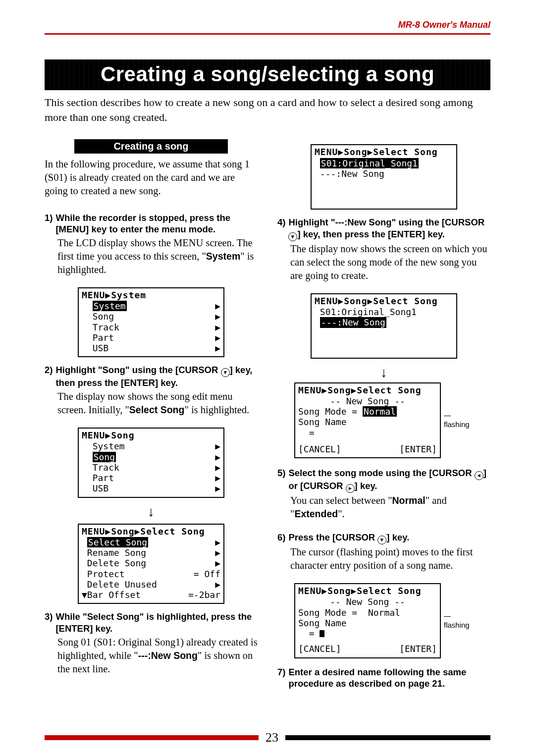 The image size is (535, 756). Describe the element at coordinates (122, 585) in the screenshot. I see `lcd-item: Delete Unused` at that location.